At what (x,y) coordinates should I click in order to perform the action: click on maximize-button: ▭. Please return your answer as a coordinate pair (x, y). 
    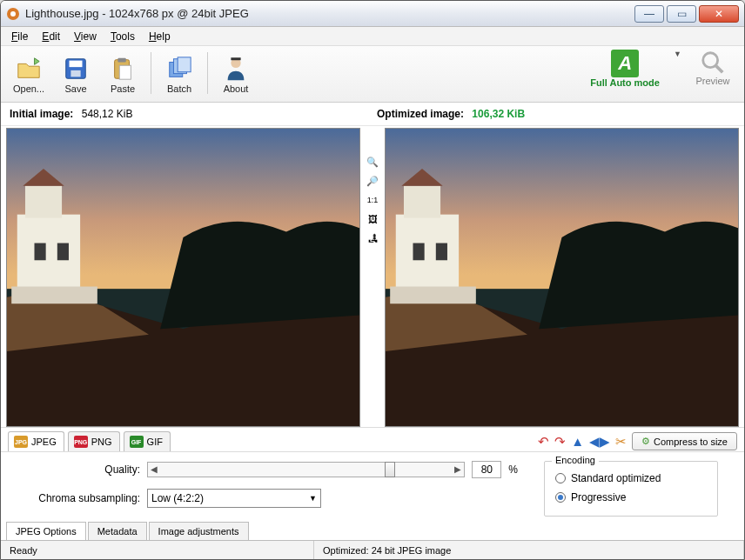
    Looking at the image, I should click on (681, 14).